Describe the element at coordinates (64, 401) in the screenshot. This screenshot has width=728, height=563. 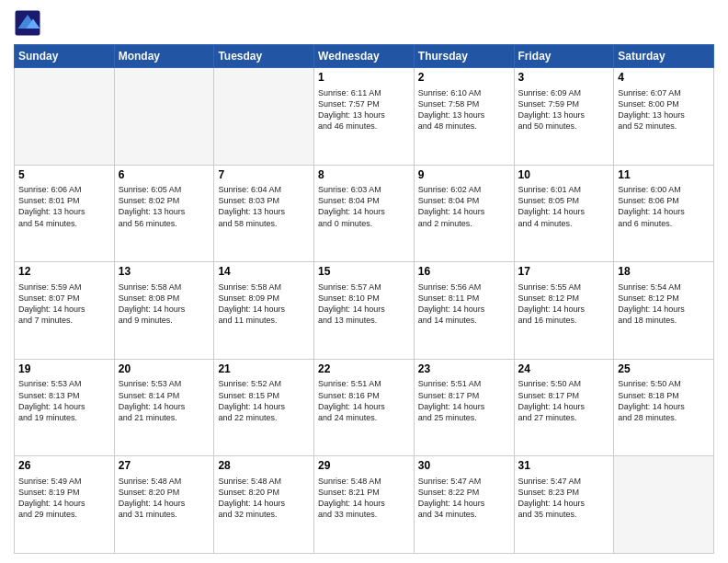
I see `day-info: Sunrise: 5:53 AM Sunset: 8:13 PM Dayligh…` at that location.